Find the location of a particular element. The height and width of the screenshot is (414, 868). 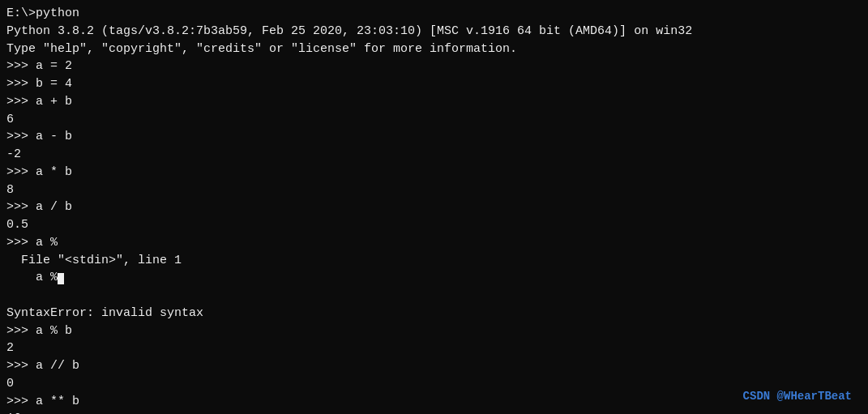

line-assign-a: >>> a = 2 is located at coordinates (434, 66).